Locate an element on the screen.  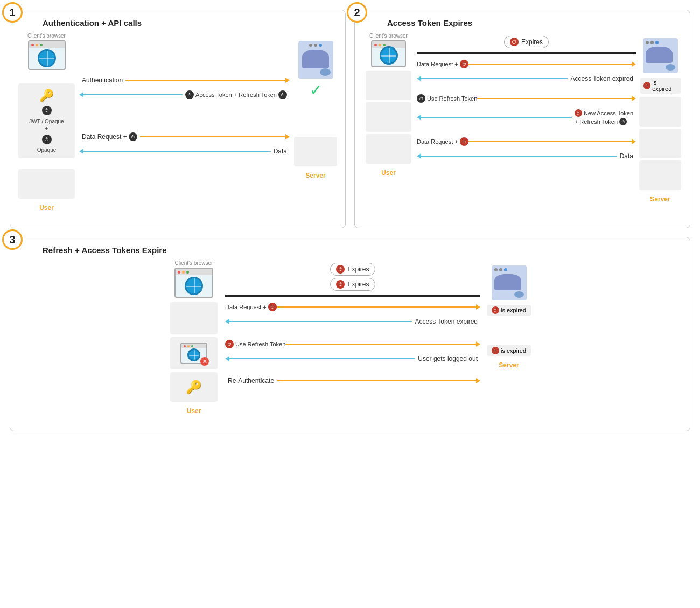
d3-use-refresh-row: ⏱ Use Refresh Token is located at coordinates (353, 344).